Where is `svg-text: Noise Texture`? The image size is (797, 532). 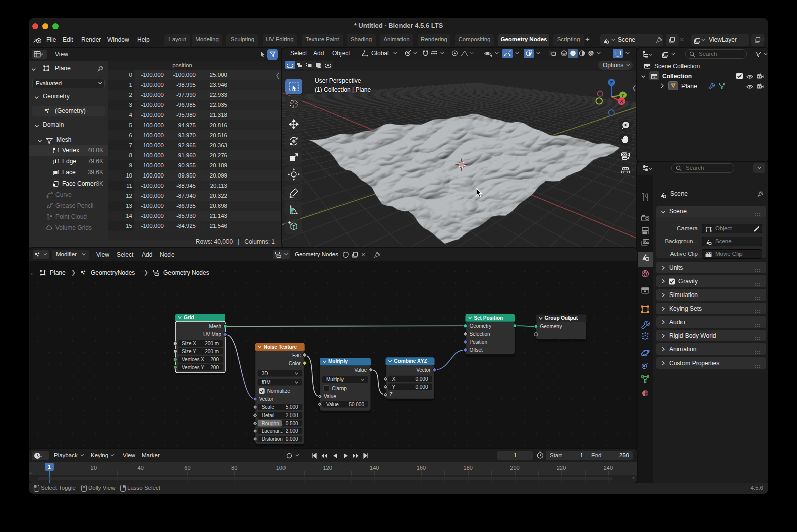 svg-text: Noise Texture is located at coordinates (280, 347).